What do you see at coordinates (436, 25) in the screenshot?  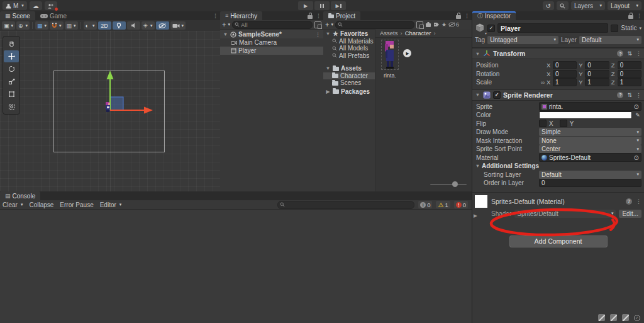 I see `search-by-label-icon` at bounding box center [436, 25].